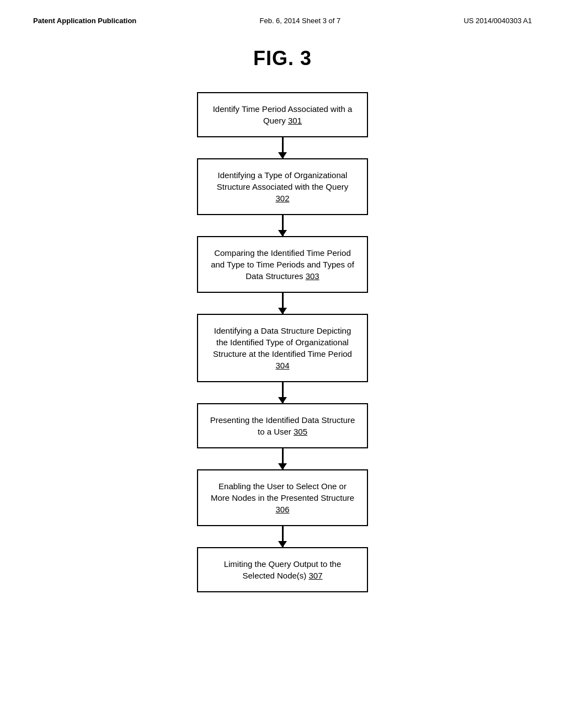  Describe the element at coordinates (282, 15) in the screenshot. I see `page-header: Patent Application Publication Feb. 6, 2…` at that location.